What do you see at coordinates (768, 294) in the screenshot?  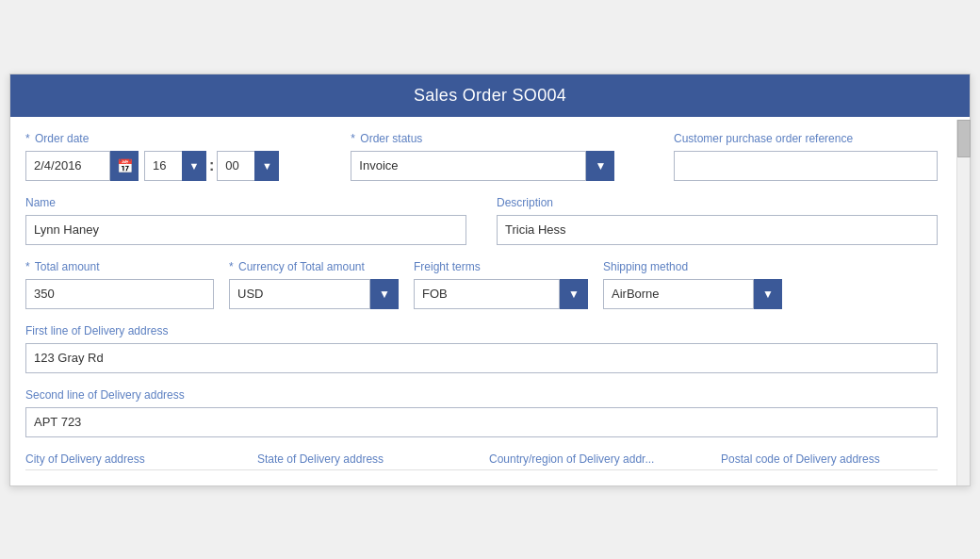 I see `shipping-method-dropdown-button: ▼` at bounding box center [768, 294].